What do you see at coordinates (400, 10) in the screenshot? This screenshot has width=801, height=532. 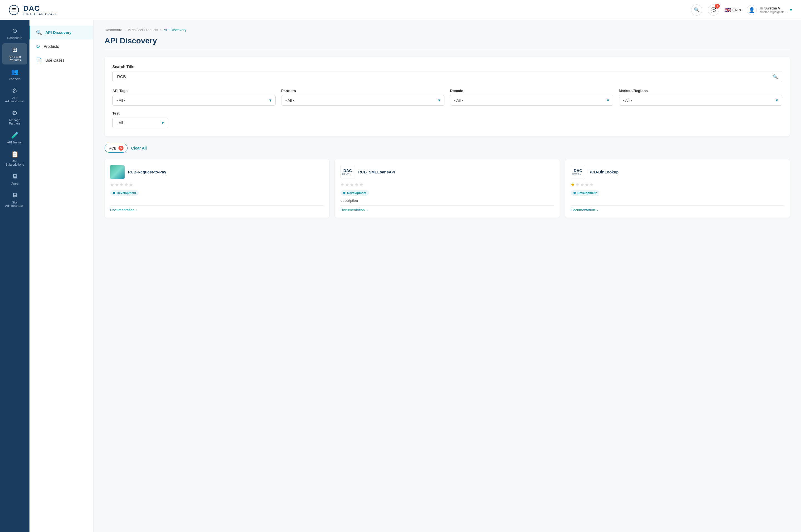 I see `top-header: ☰ DAC DIGITAL APICRAFT 🔍 💬 1 🇬🇧 EN ▾ 👤 H…` at bounding box center [400, 10].